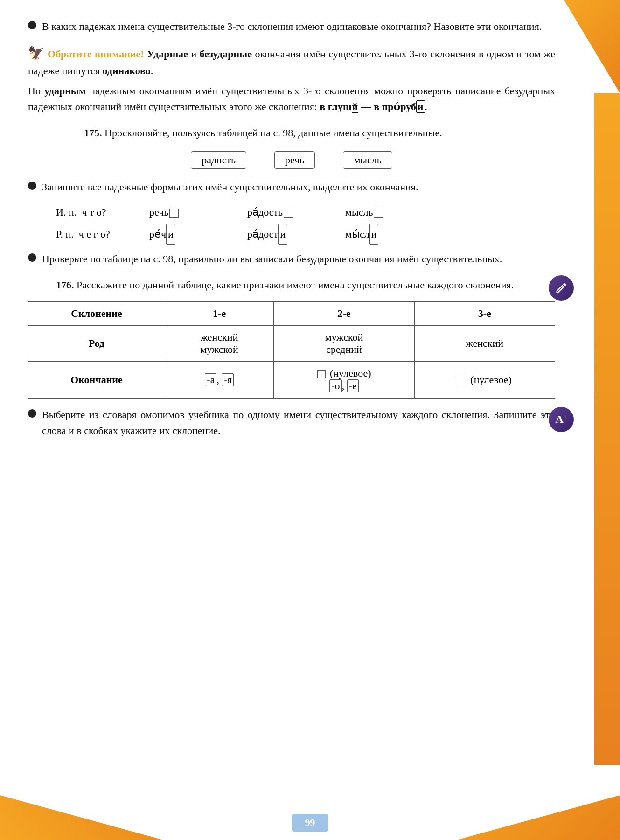 This screenshot has height=840, width=620. Describe the element at coordinates (292, 133) in the screenshot. I see `ex175-header: 175. Просклоняйте, пользуясь таблицей на…` at that location.